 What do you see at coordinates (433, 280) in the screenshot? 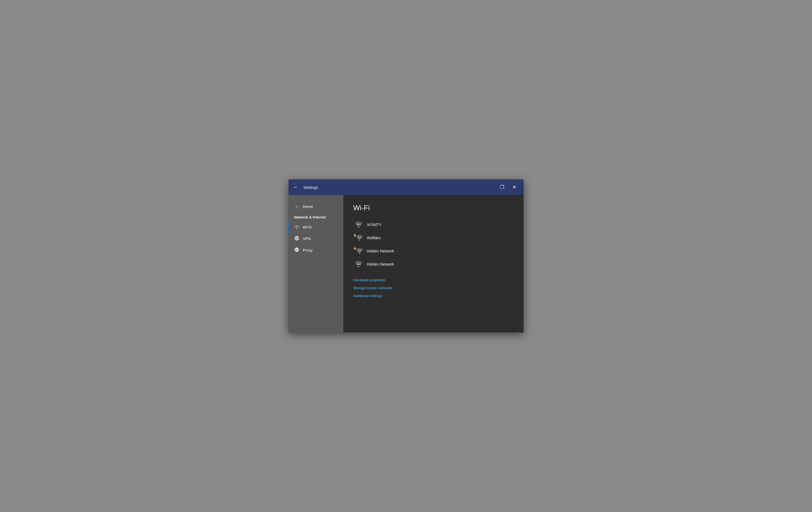
I see `hardware-properties-link: Hardware properties` at bounding box center [433, 280].